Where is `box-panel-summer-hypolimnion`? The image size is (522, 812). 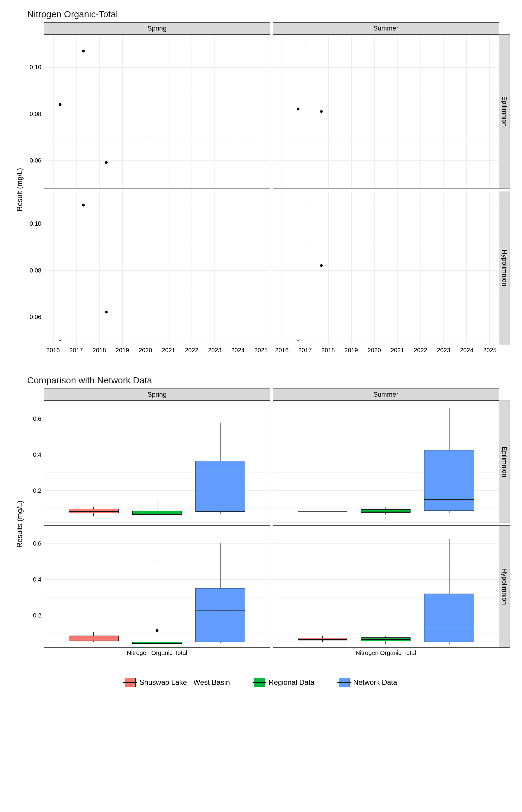 box-panel-summer-hypolimnion is located at coordinates (386, 586).